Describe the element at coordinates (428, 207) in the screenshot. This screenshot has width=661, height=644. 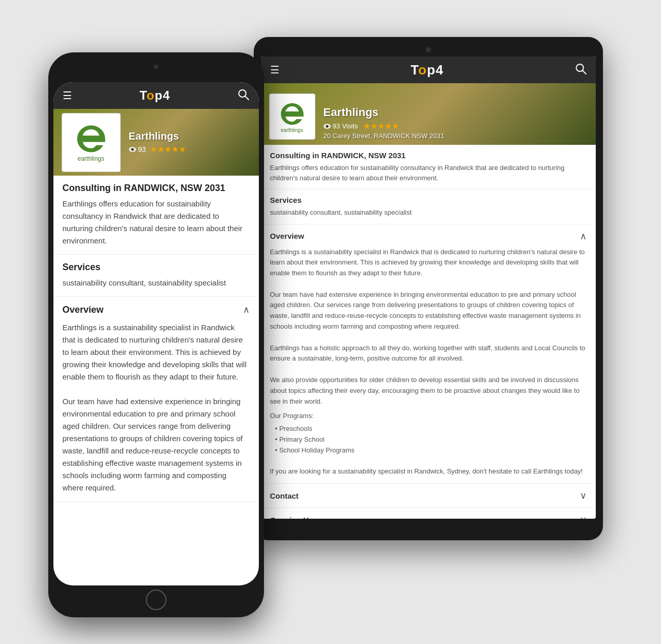
I see `services-section: Services sustainability consultant, sust…` at that location.